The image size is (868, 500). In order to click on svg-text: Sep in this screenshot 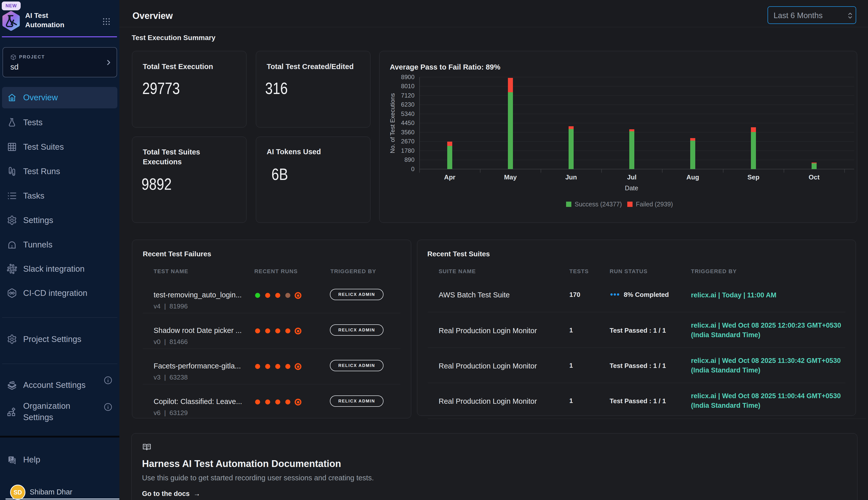, I will do `click(753, 177)`.